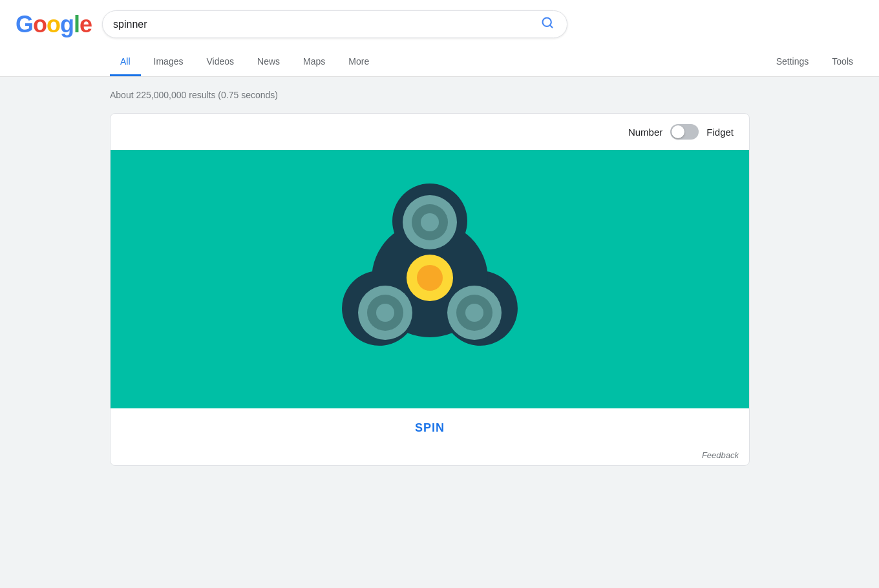 The image size is (879, 588). I want to click on spin-button-area: SPIN, so click(430, 428).